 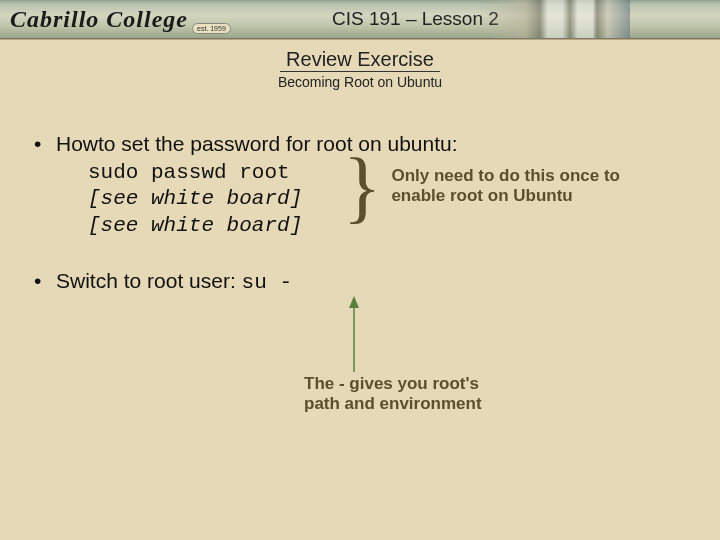 I want to click on heading-block: Review Exercise Becoming Root on Ubuntu, so click(x=360, y=65).